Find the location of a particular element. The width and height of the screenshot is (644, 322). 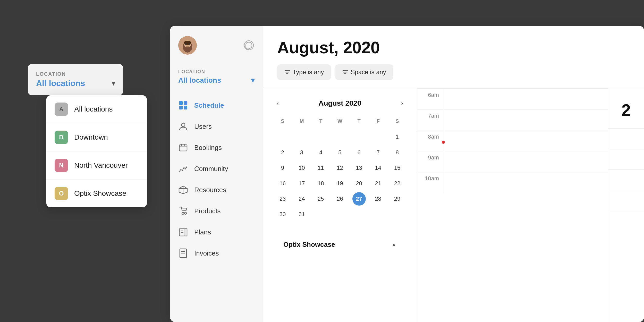

cal-day-23: 23 is located at coordinates (283, 199).